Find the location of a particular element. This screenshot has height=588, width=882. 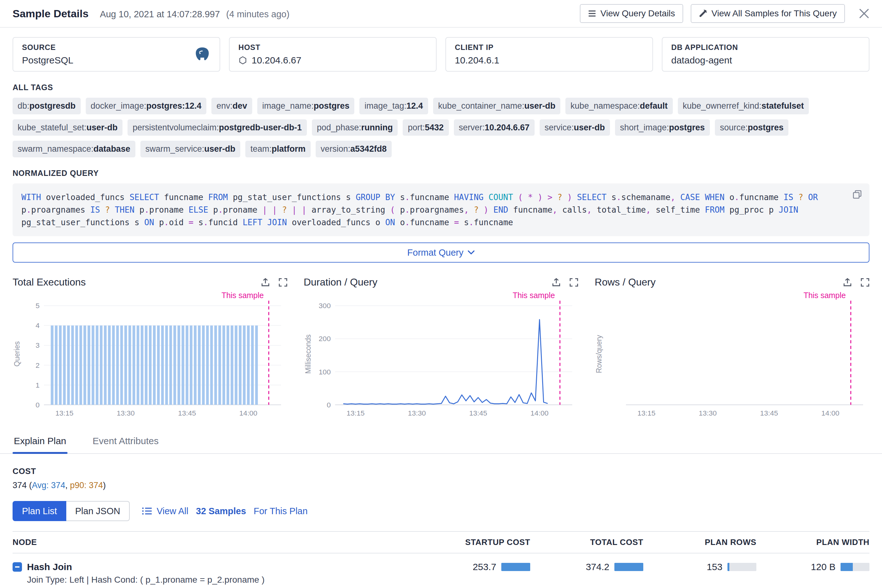

chart-title: Total Executions is located at coordinates (50, 282).